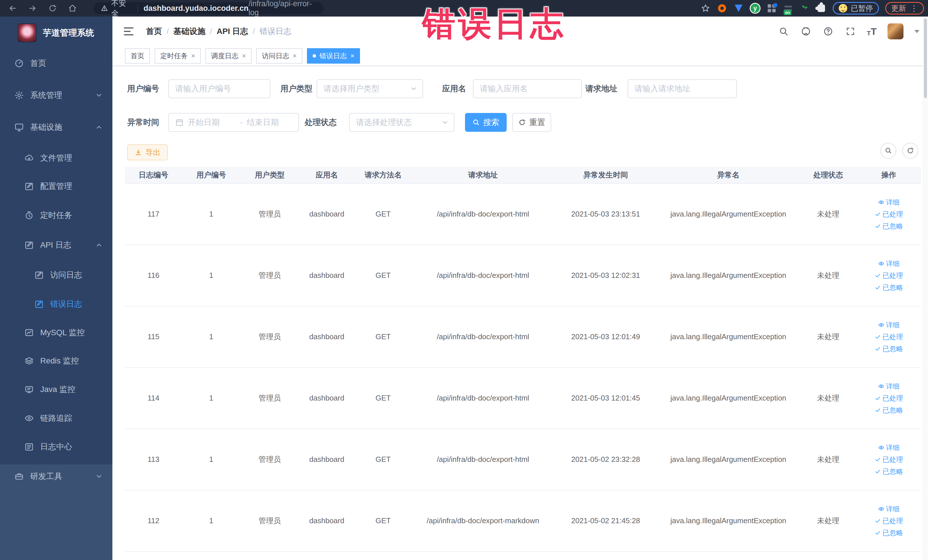  What do you see at coordinates (523, 520) in the screenshot?
I see `table-row: 112 1 管理员 dashboard GET /api/infra/db-do…` at bounding box center [523, 520].